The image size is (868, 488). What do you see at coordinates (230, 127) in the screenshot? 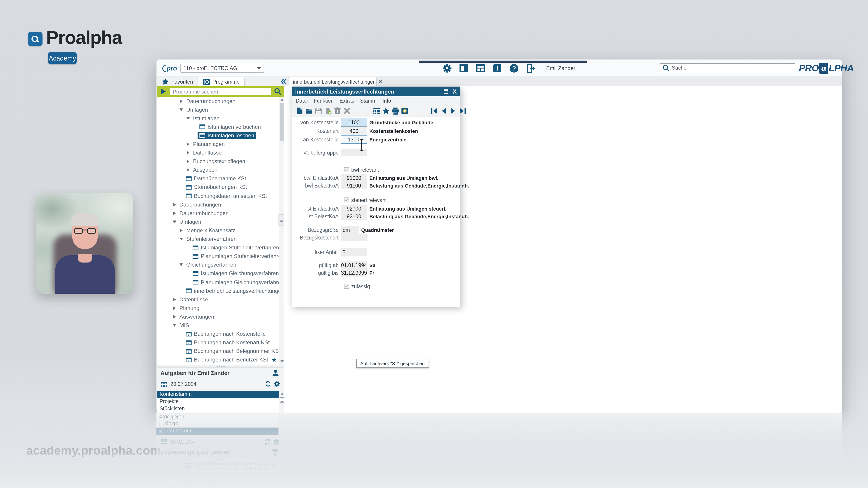
I see `tree-item-box: Istumlagen verbuchen` at bounding box center [230, 127].